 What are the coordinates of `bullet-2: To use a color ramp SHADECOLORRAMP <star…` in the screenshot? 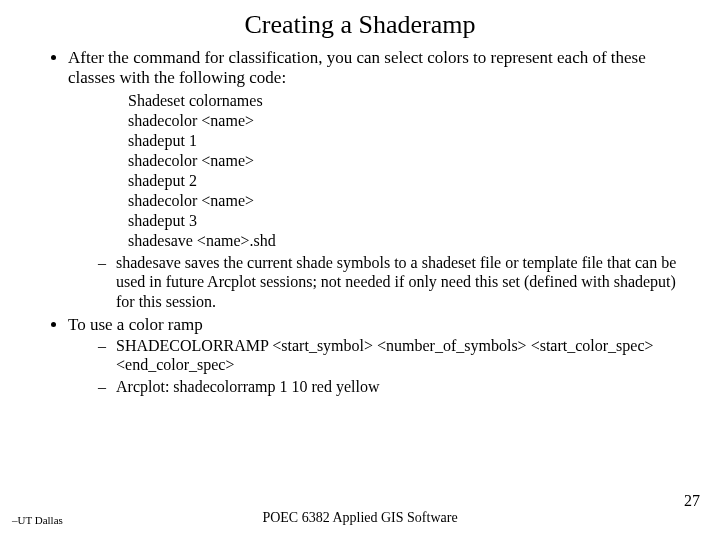 It's located at (374, 356).